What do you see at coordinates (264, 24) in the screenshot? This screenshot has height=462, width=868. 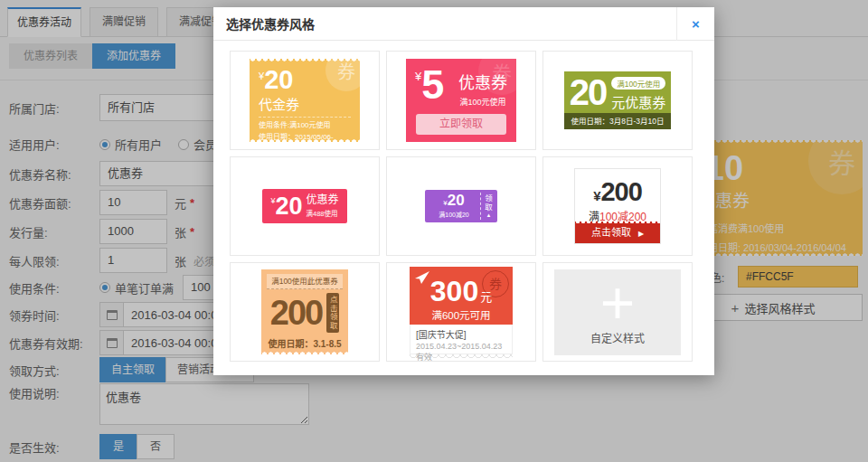 I see `modal-title: 选择优惠券风格` at bounding box center [264, 24].